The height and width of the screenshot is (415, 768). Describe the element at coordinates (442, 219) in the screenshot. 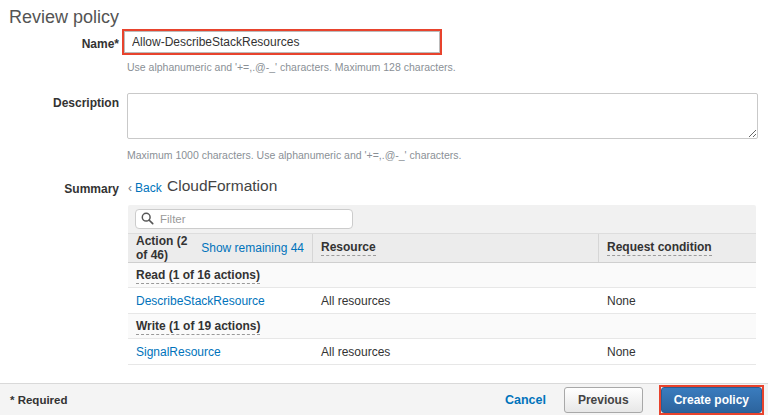

I see `filter-bar` at that location.